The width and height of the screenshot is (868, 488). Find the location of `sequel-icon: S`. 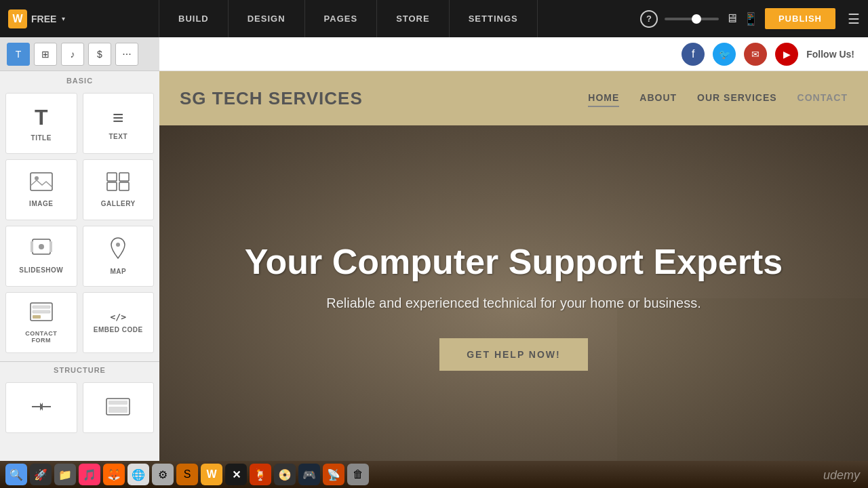

sequel-icon: S is located at coordinates (187, 474).